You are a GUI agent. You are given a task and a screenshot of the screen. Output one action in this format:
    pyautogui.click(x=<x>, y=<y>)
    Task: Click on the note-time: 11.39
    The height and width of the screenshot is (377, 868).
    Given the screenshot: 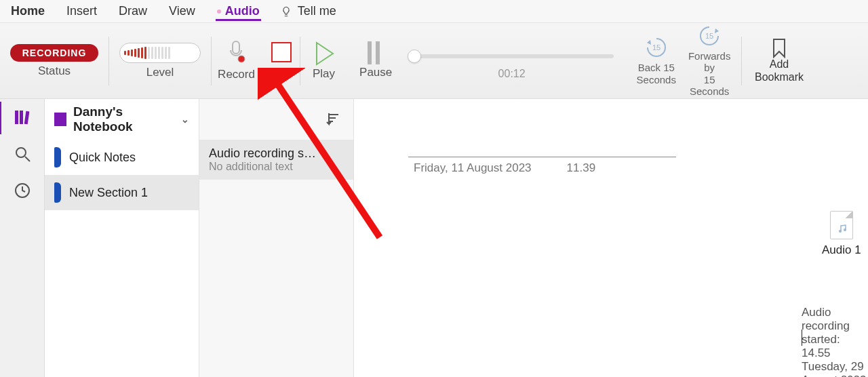 What is the action you would take?
    pyautogui.click(x=582, y=168)
    